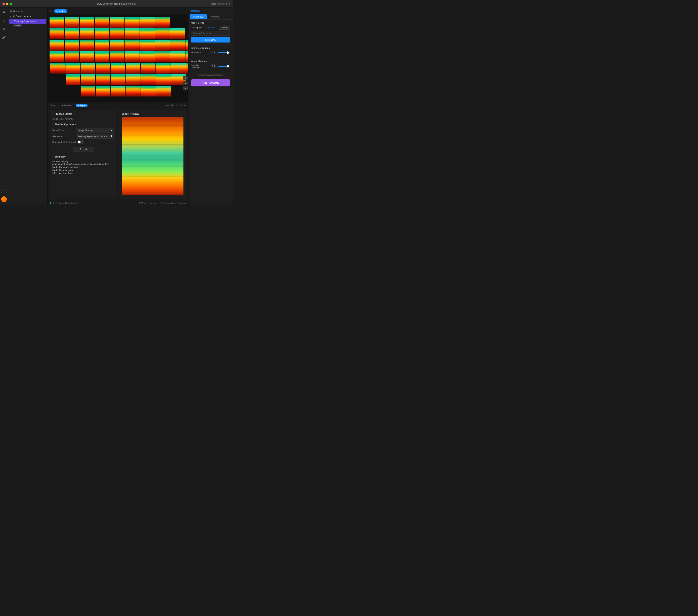  Describe the element at coordinates (186, 83) in the screenshot. I see `scroll-mid-button: ●` at that location.